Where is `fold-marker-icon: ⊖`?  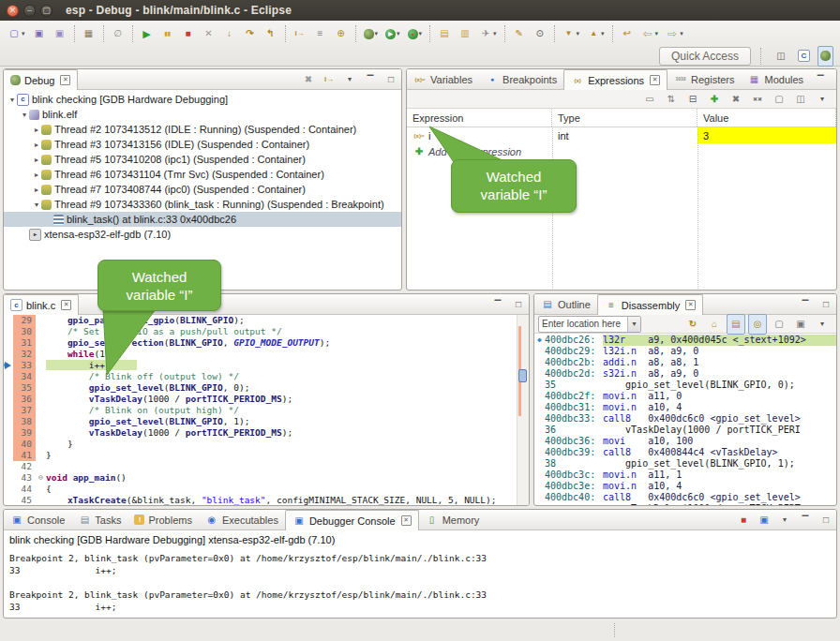
fold-marker-icon: ⊖ is located at coordinates (41, 478).